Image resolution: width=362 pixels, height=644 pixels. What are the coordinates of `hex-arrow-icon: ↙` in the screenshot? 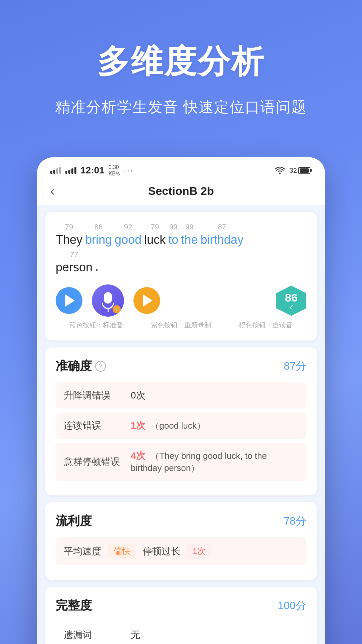 It's located at (292, 307).